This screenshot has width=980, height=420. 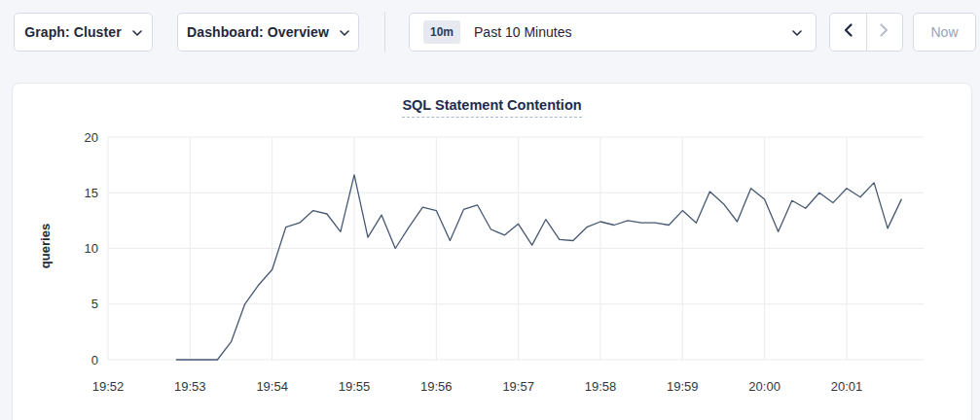 I want to click on x-axis-tick-label: 19:56, so click(x=436, y=387).